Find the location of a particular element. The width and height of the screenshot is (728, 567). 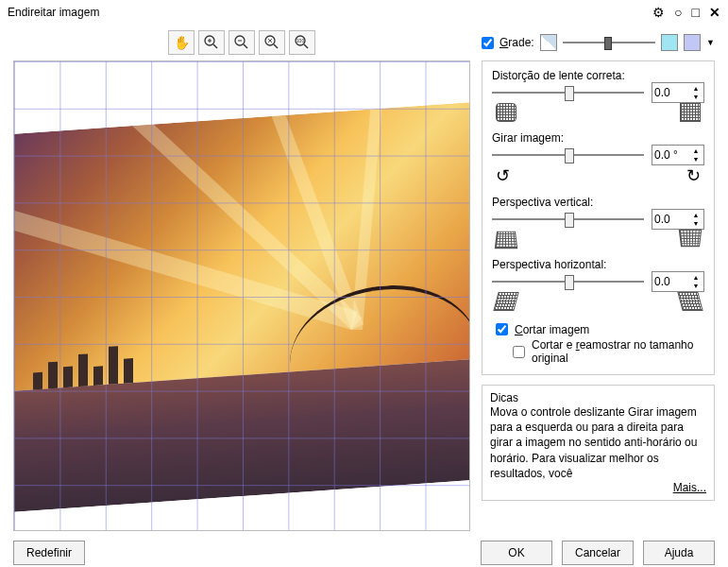

grid-style-swatch is located at coordinates (549, 43).